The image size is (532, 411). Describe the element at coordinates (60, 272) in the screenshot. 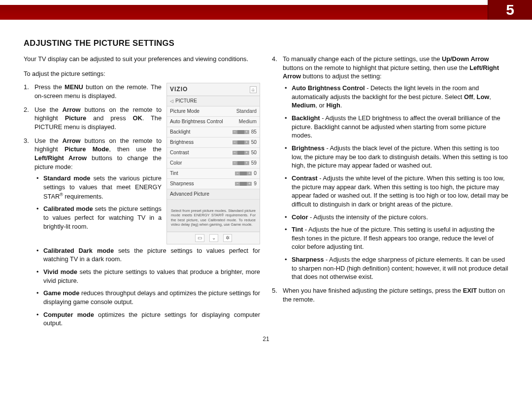

I see `bold: Vivid mode` at that location.